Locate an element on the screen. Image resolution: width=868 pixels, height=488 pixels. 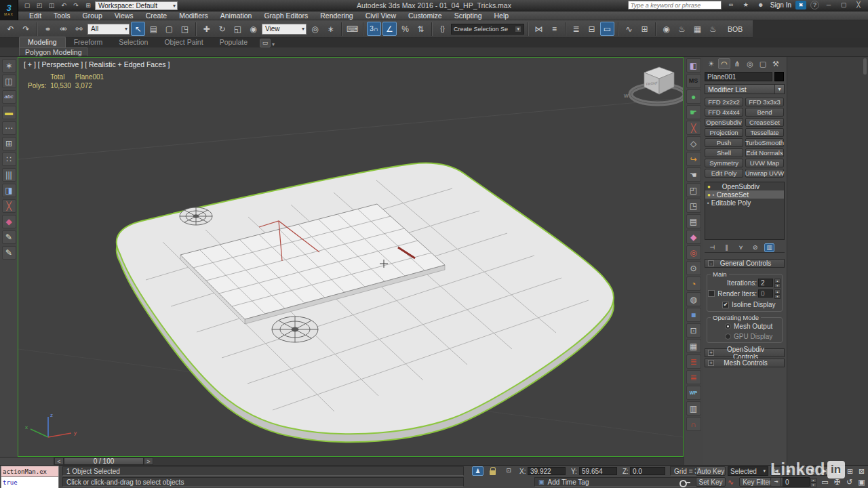
key-mode-toggle: ⇥ is located at coordinates (776, 482).